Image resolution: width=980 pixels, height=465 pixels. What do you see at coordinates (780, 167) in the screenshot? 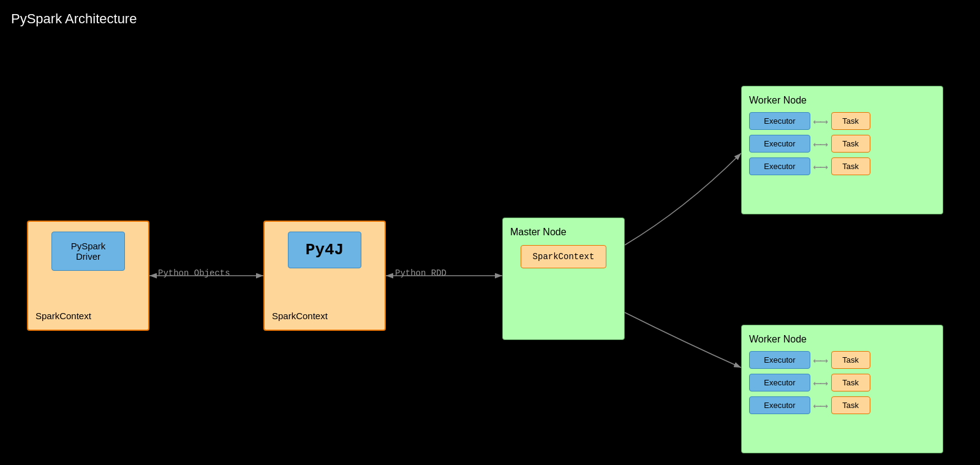
I see `executor-btn-3: Executor` at bounding box center [780, 167].